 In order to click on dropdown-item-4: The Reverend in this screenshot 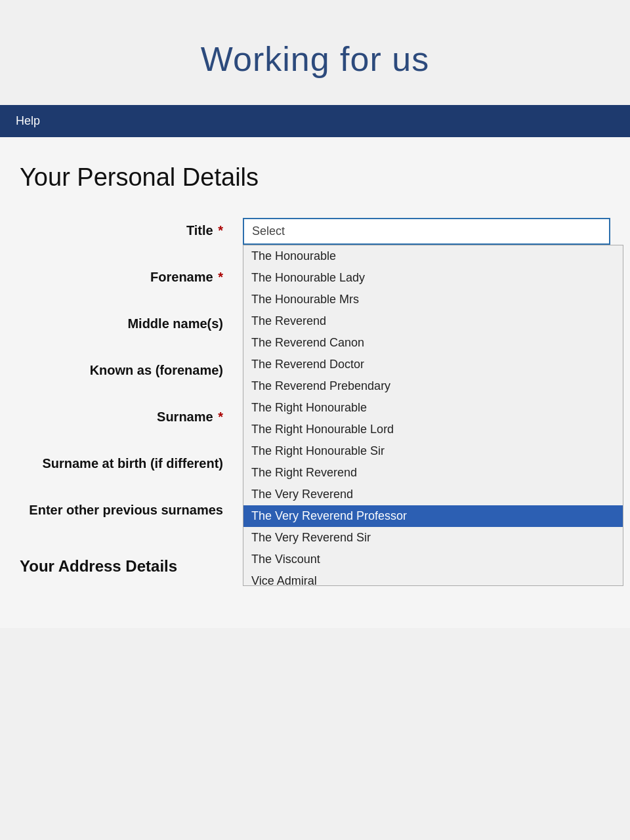, I will do `click(433, 322)`.